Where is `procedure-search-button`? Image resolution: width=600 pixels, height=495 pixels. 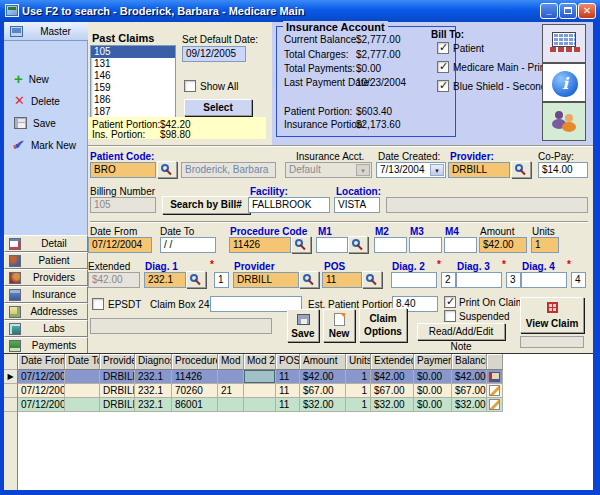 procedure-search-button is located at coordinates (301, 244).